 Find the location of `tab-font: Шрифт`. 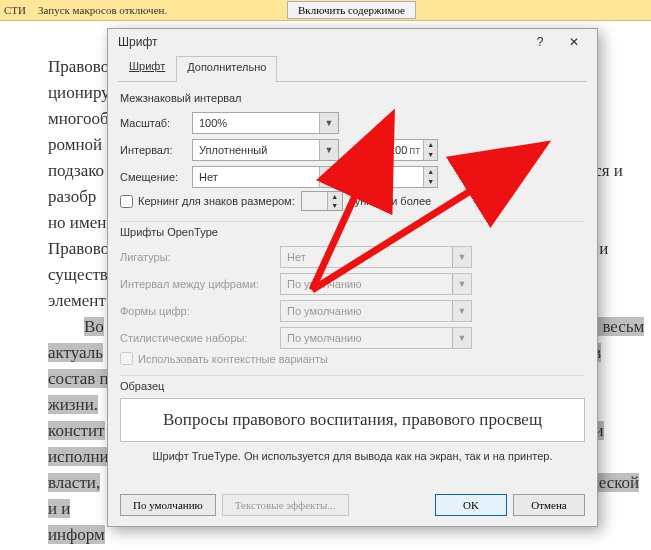

tab-font: Шрифт is located at coordinates (147, 68).